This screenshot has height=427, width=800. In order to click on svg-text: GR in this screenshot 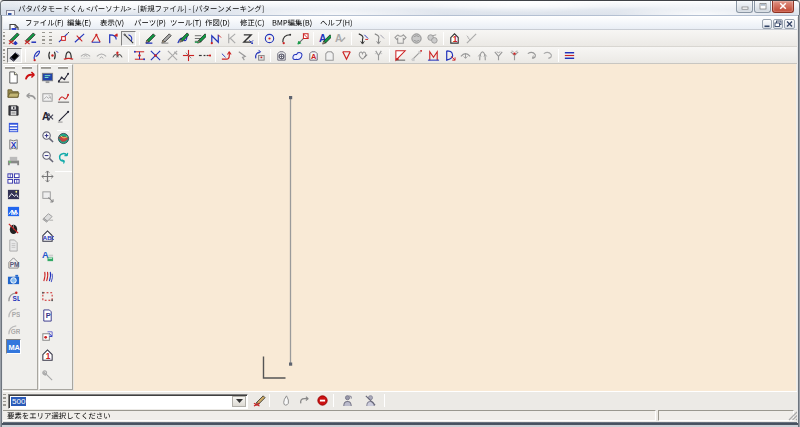, I will do `click(14, 332)`.